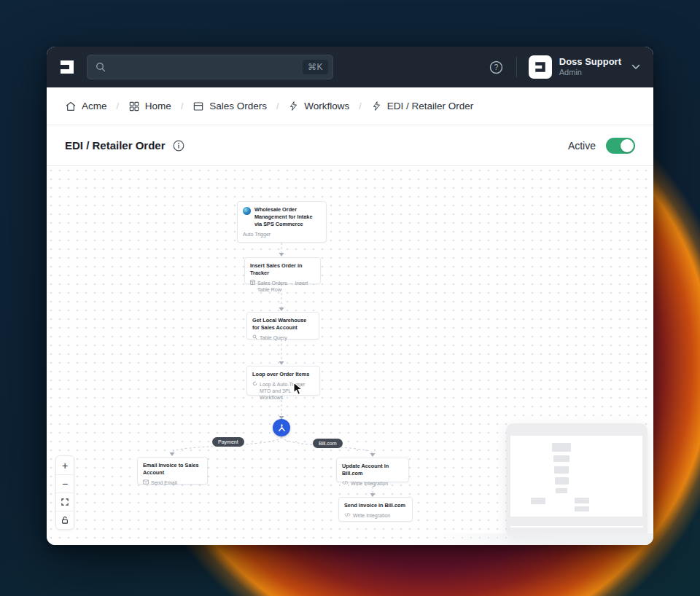  What do you see at coordinates (576, 477) in the screenshot?
I see `minimap-viewport` at bounding box center [576, 477].